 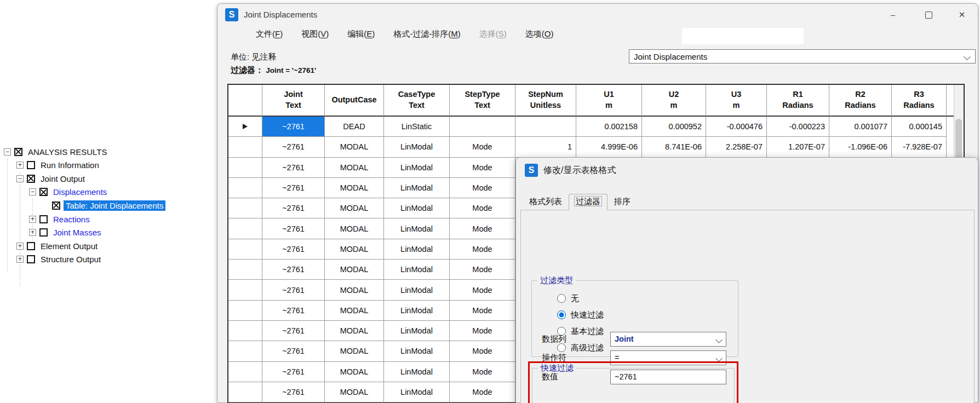 I want to click on column-header-u2: U2m, so click(x=674, y=101).